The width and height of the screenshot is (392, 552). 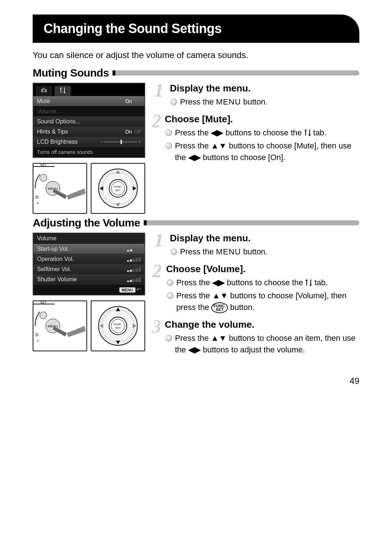 What do you see at coordinates (196, 73) in the screenshot?
I see `section-muting-heading-row: Muting Sounds` at bounding box center [196, 73].